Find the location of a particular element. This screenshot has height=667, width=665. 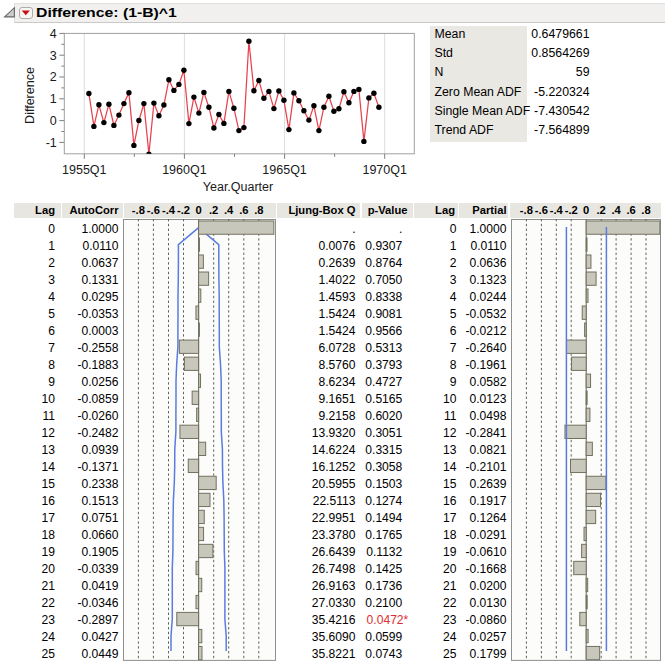

svg-text: 1970Q1 is located at coordinates (384, 170).